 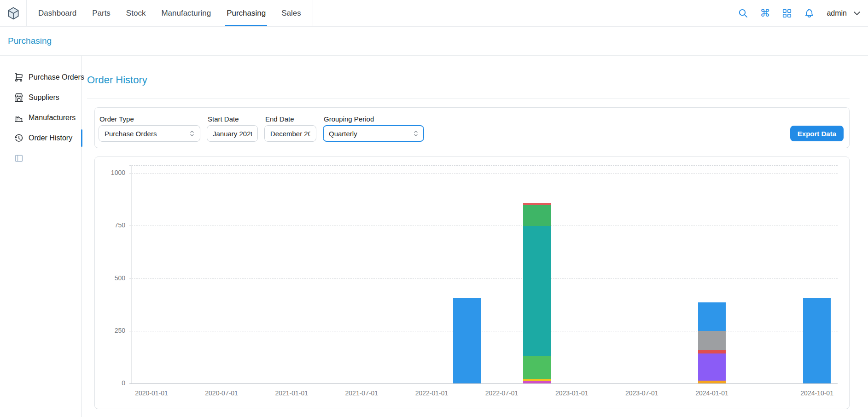 I want to click on main-nav: Dashboard Parts Stock Manufacturing Purc…, so click(x=169, y=13).